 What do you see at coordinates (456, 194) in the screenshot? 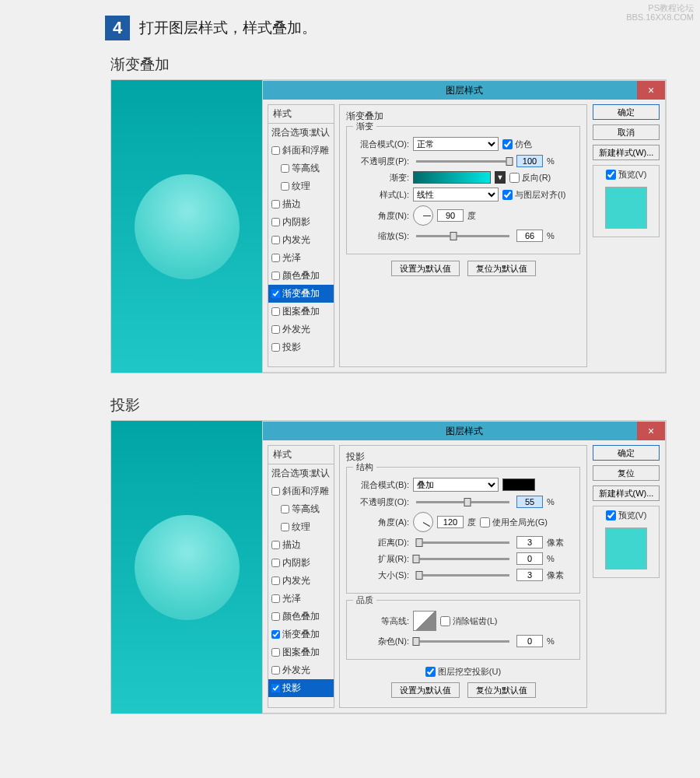
I see `gradient-style-select: 线性` at bounding box center [456, 194].